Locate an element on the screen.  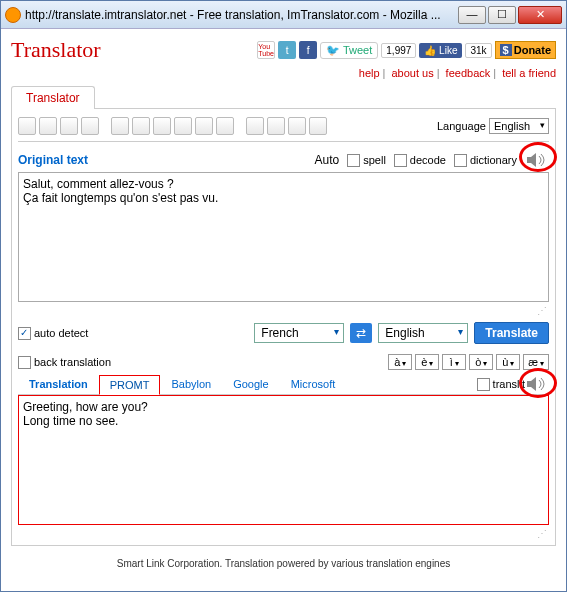
main-tab: Translator is located at coordinates (53, 98).